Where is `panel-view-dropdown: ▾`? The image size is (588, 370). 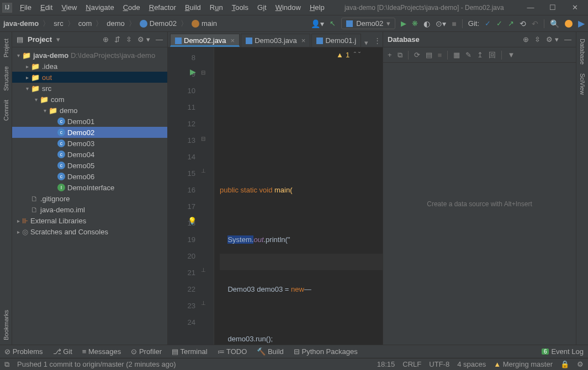
panel-view-dropdown: ▾ is located at coordinates (59, 40).